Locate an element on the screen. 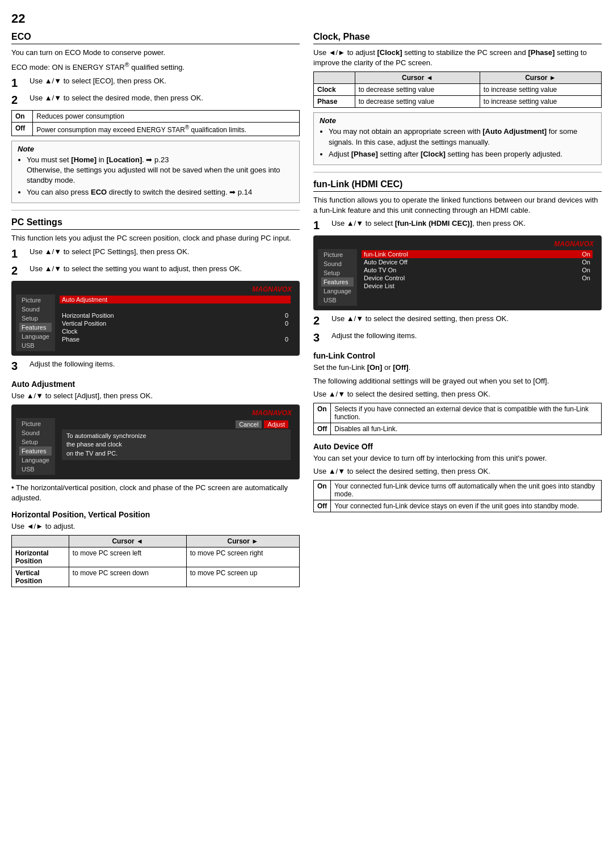  eco-note: Note You must set [Home] in [Location]. … is located at coordinates (156, 172).